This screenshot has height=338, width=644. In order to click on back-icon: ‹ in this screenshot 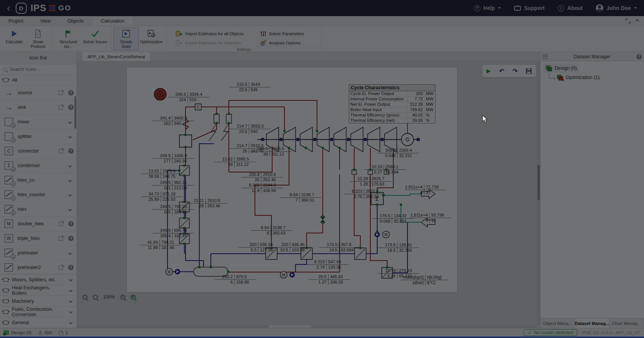, I will do `click(8, 8)`.